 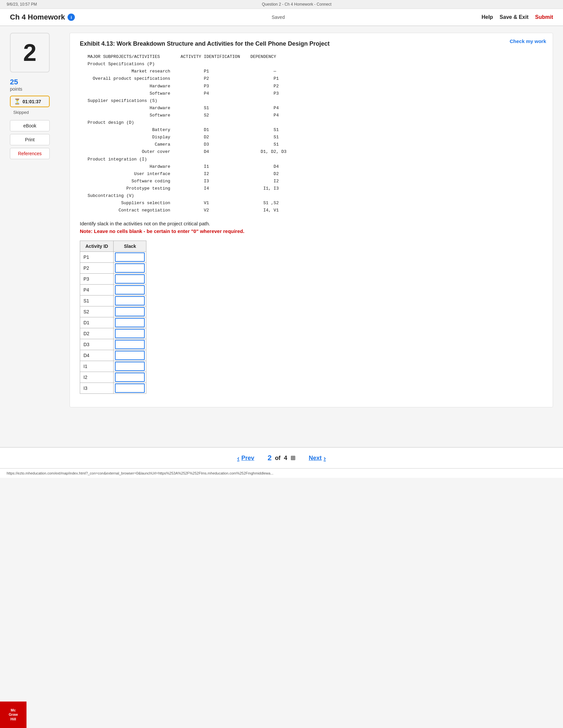 I want to click on slack-input-S1, so click(x=130, y=301).